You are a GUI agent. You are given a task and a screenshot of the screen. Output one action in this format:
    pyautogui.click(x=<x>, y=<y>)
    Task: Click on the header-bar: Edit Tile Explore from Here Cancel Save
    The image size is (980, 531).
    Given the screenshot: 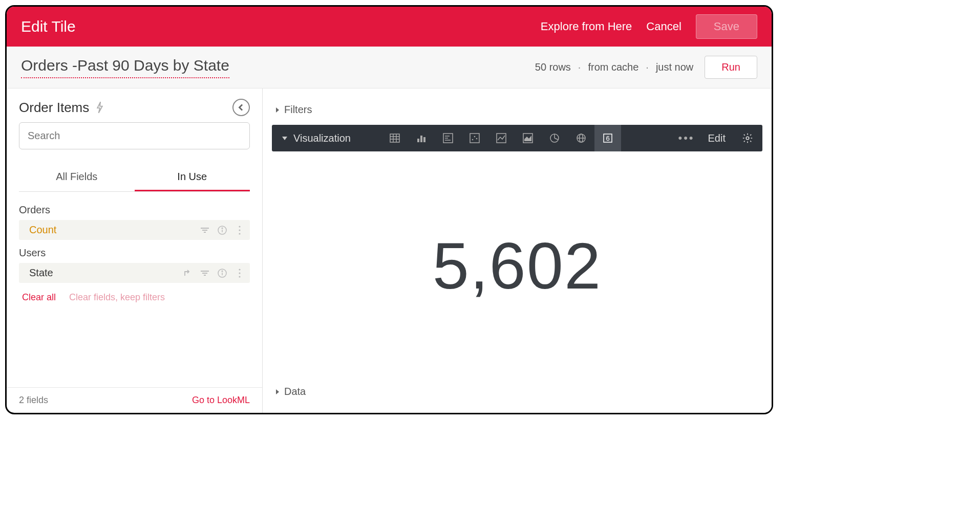 What is the action you would take?
    pyautogui.click(x=389, y=27)
    